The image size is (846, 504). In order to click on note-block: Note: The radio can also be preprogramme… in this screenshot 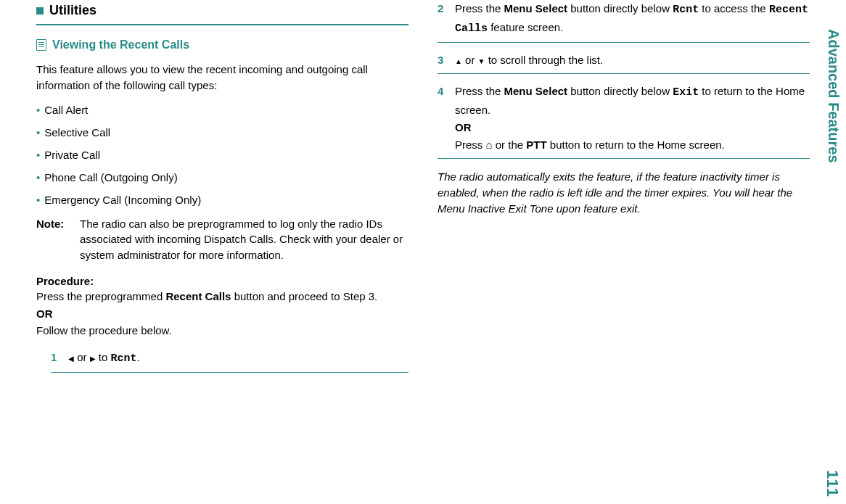, I will do `click(222, 239)`.